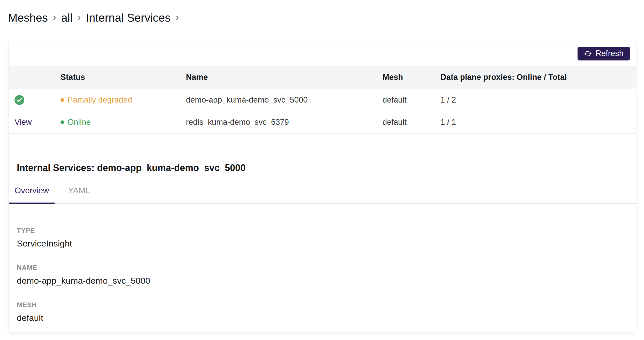 The image size is (644, 340). What do you see at coordinates (322, 78) in the screenshot?
I see `table-header-row: Status Name Mesh Data plane proxies: Onl…` at bounding box center [322, 78].